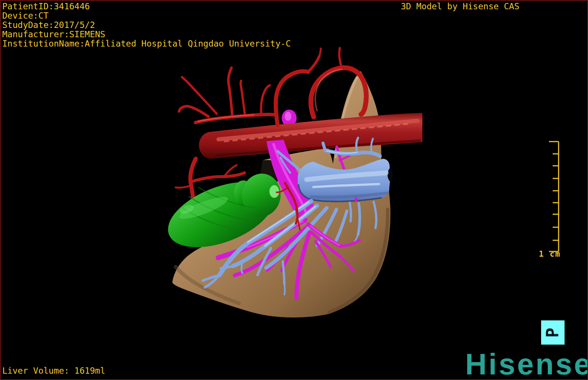 This screenshot has width=588, height=380. What do you see at coordinates (351, 212) in the screenshot?
I see `vein-stub` at bounding box center [351, 212].